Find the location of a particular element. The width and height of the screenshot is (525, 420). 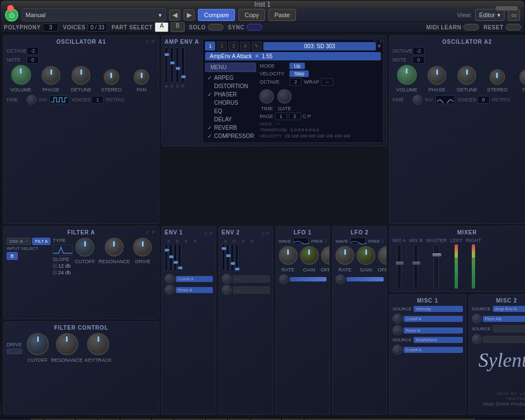

slope-24db-radio is located at coordinates (55, 273).